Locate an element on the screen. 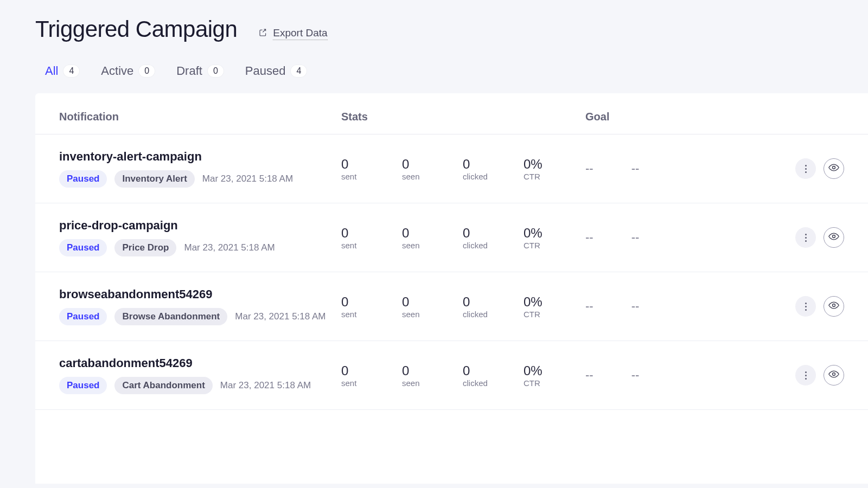  campaign-name: price-drop-campaign is located at coordinates (200, 226).